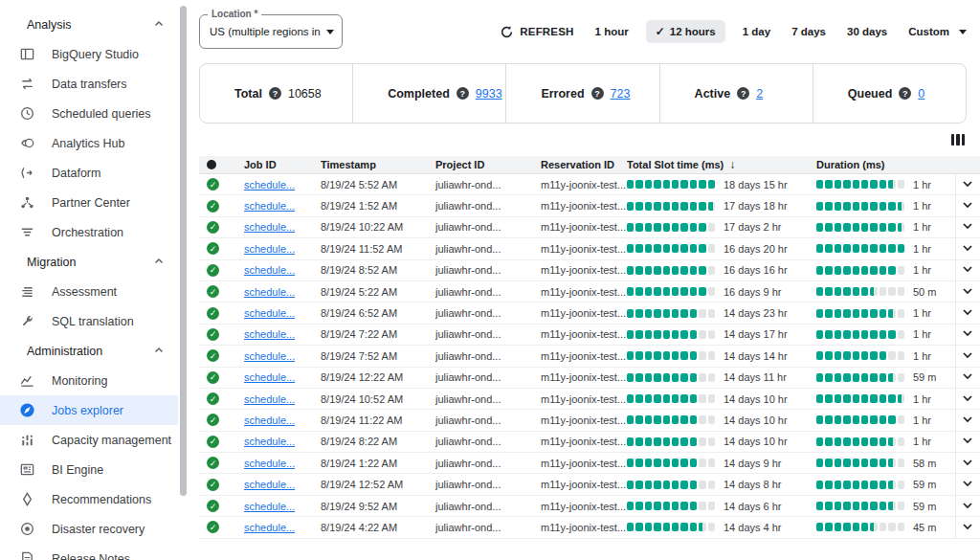 The image size is (980, 560). I want to click on location-select: Location * US (multiple regions in Un..., so click(271, 32).